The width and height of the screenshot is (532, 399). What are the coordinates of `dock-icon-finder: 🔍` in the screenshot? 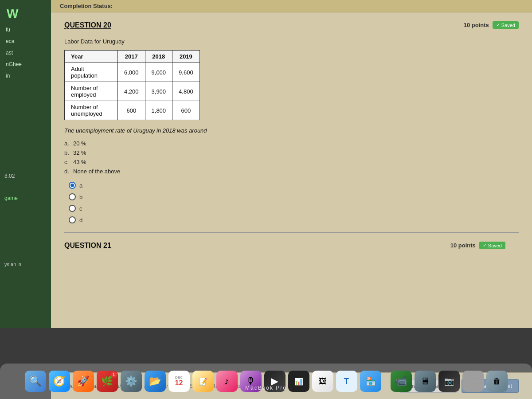 It's located at (35, 381).